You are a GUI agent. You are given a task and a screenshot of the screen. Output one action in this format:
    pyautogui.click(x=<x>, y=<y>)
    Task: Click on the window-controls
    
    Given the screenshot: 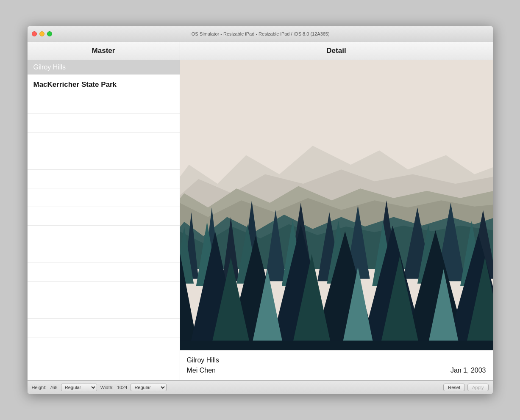 What is the action you would take?
    pyautogui.click(x=40, y=34)
    